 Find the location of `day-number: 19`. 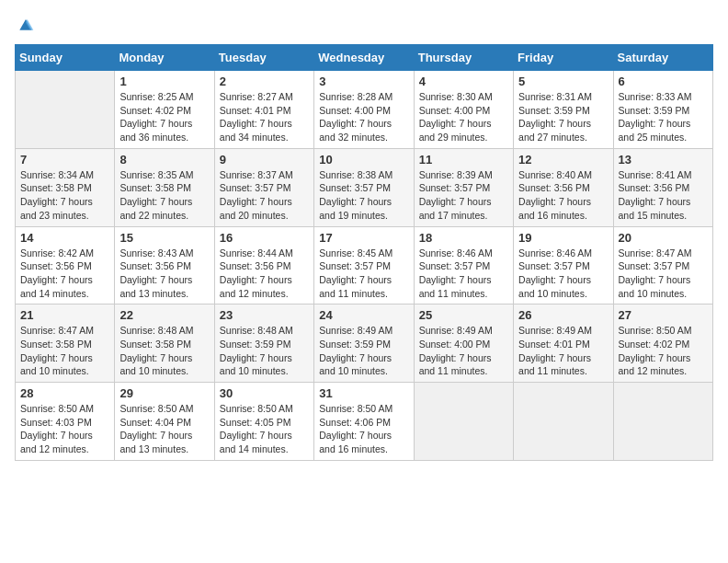

day-number: 19 is located at coordinates (563, 237).